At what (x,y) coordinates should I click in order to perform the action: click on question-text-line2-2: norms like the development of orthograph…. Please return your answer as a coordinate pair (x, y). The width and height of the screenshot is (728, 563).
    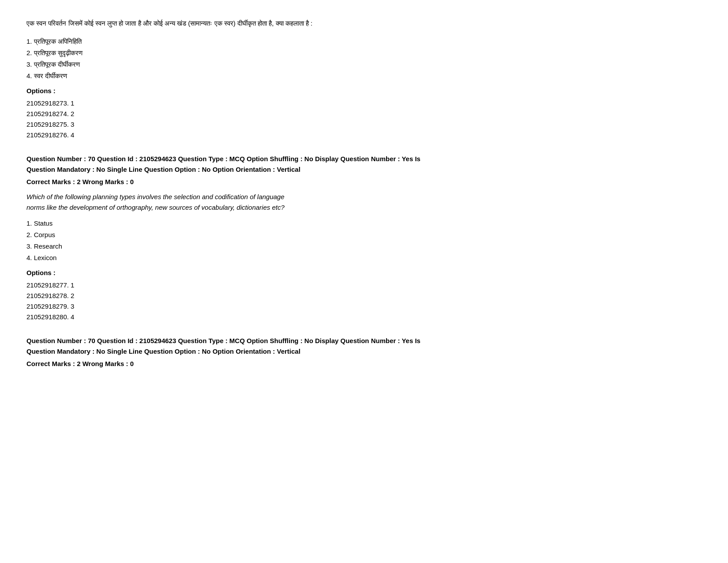
    Looking at the image, I should click on (155, 208).